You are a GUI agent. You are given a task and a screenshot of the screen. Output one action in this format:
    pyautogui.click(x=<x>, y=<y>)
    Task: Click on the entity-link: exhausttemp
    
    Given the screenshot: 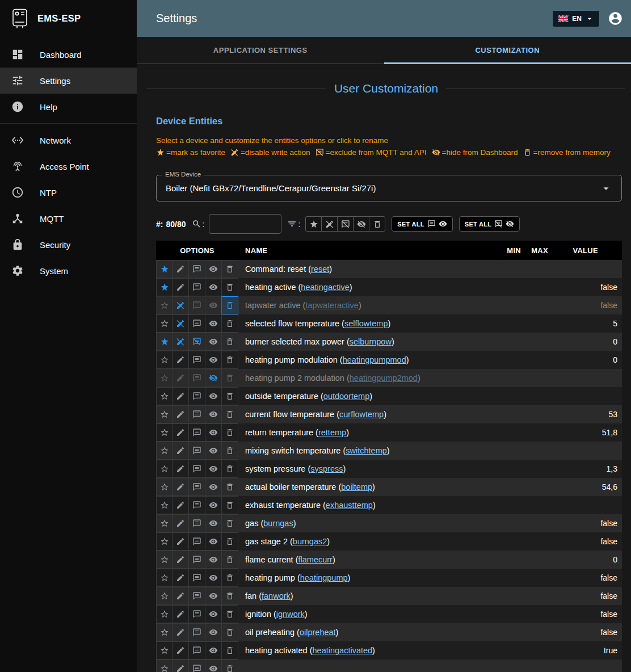 What is the action you would take?
    pyautogui.click(x=350, y=505)
    